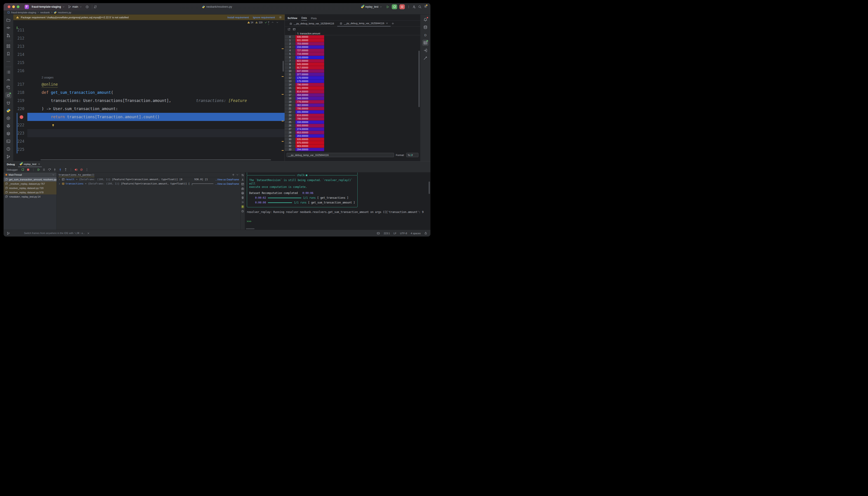 Image resolution: width=868 pixels, height=496 pixels. Describe the element at coordinates (8, 149) in the screenshot. I see `problems-tool-button` at that location.